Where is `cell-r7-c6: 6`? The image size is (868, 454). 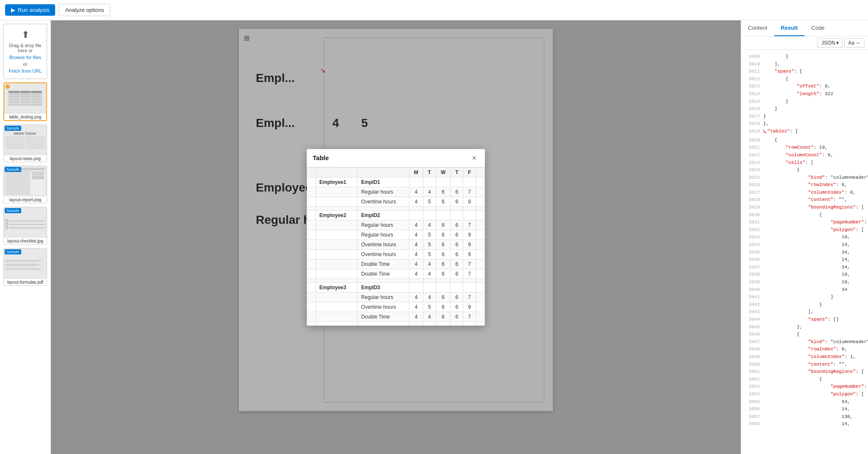
cell-r7-c6: 6 is located at coordinates (457, 245).